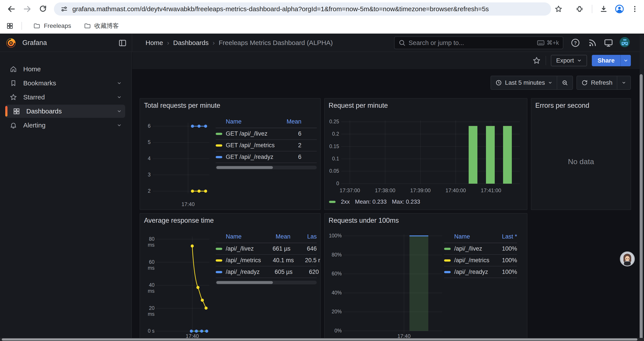 The width and height of the screenshot is (644, 341). What do you see at coordinates (426, 154) in the screenshot?
I see `panel-request-per-minute: Request per minute 0.25 0.2 0.15 0.1 0.0…` at bounding box center [426, 154].